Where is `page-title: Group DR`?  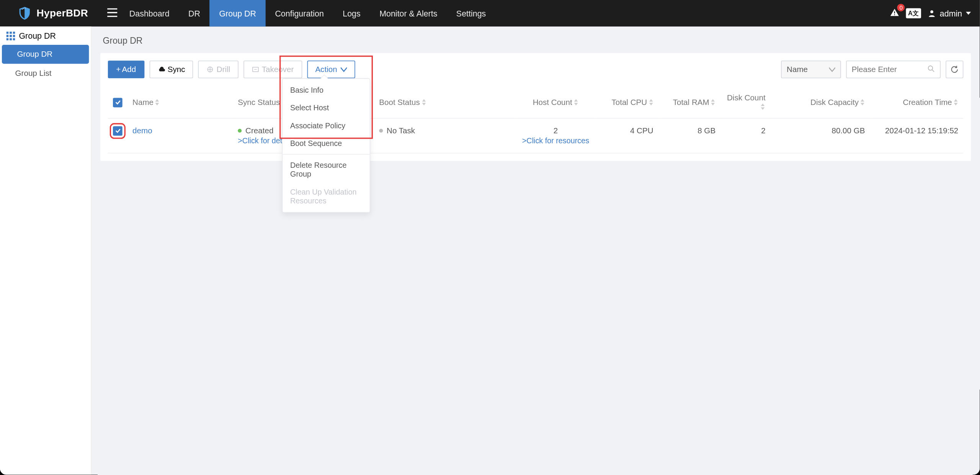
page-title: Group DR is located at coordinates (536, 40).